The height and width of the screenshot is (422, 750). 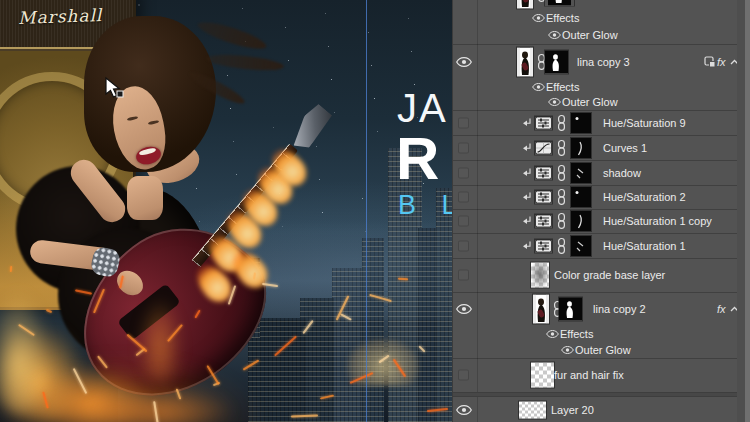 What do you see at coordinates (625, 148) in the screenshot?
I see `layer-name: Curves 1` at bounding box center [625, 148].